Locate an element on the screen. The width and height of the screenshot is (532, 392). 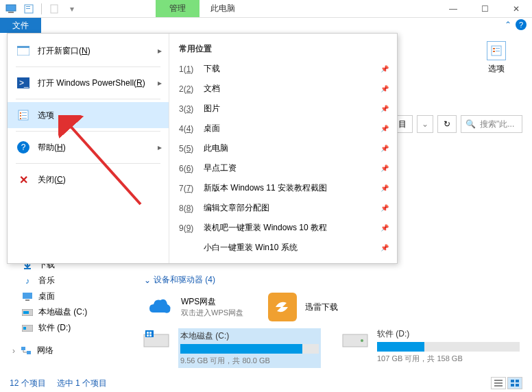
frequent-num: 3(3) is located at coordinates (188, 109).